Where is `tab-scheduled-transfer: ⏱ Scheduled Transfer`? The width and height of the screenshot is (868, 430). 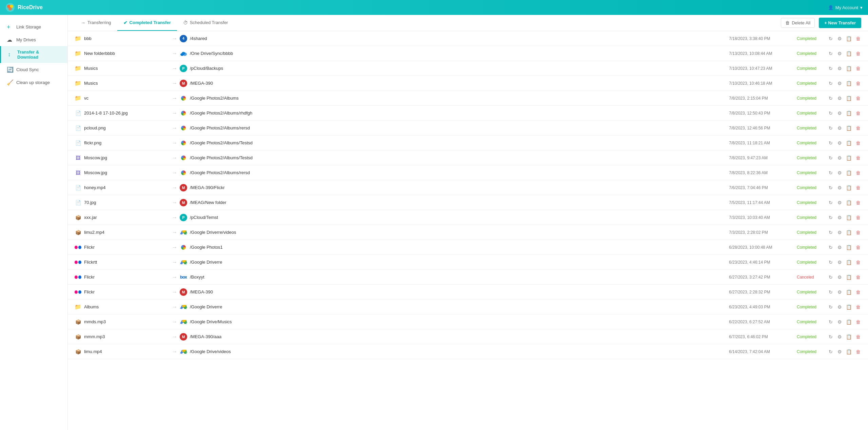 tab-scheduled-transfer: ⏱ Scheduled Transfer is located at coordinates (205, 23).